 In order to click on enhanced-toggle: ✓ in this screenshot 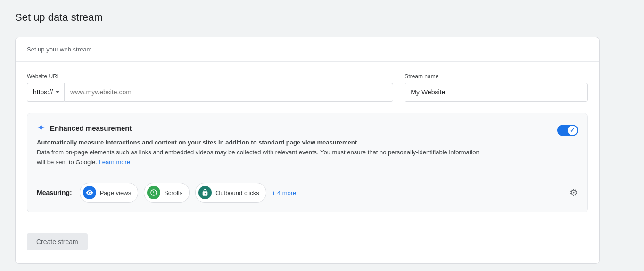, I will do `click(568, 130)`.